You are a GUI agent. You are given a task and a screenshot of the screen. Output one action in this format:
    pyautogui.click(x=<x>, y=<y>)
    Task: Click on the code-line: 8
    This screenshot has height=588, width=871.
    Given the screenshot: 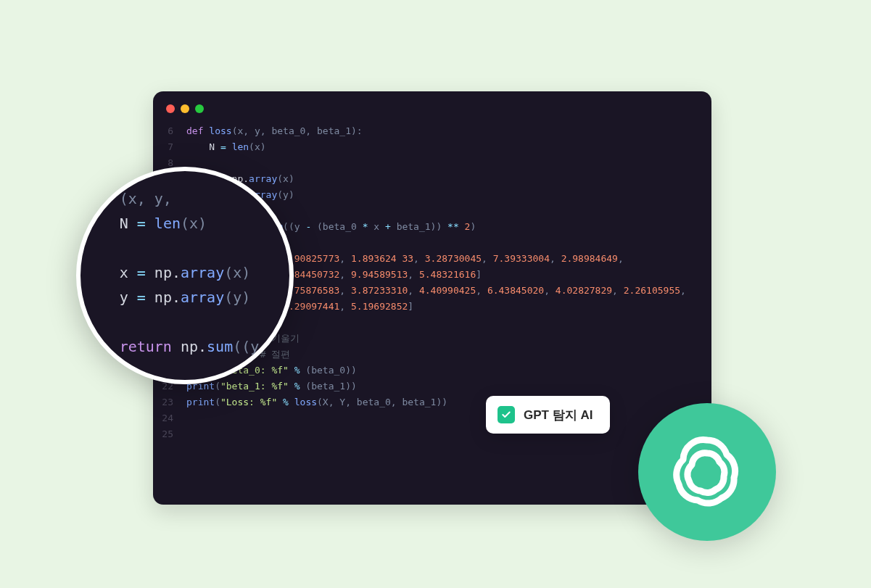 What is the action you would take?
    pyautogui.click(x=432, y=163)
    